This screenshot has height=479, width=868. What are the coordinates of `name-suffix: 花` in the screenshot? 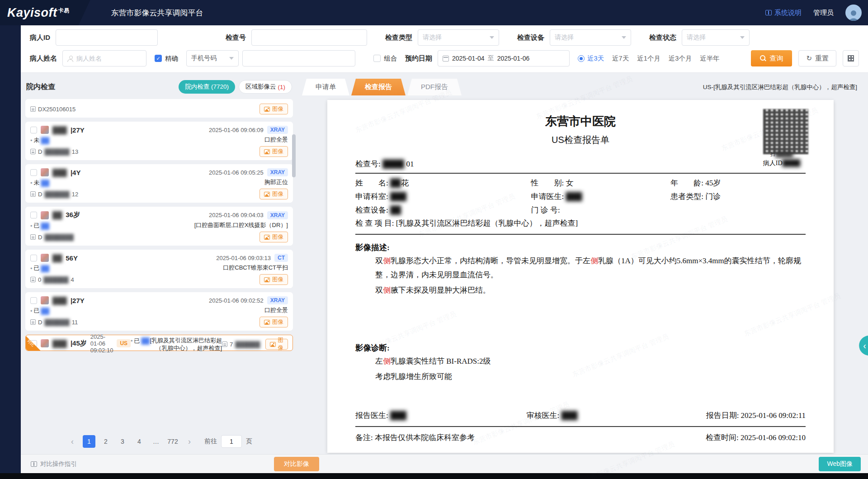 It's located at (405, 183).